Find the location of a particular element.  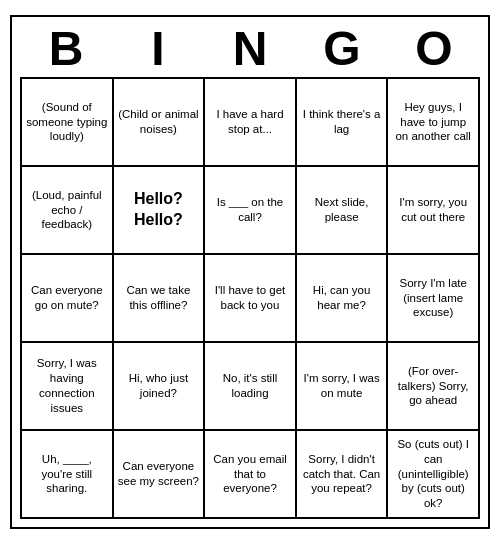

bingo-cell: So (cuts out) I can (unintelligible) by … is located at coordinates (433, 474).